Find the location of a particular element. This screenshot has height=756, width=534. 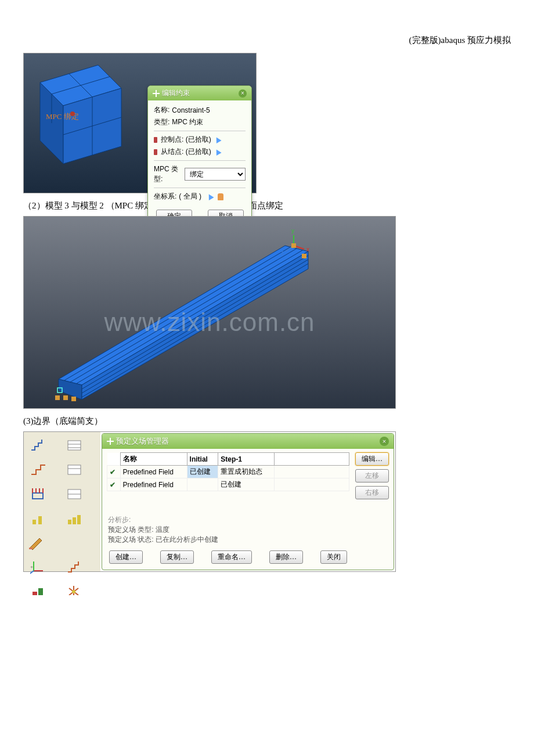

caption-2: （2）模型 3 与模型 2 （MPC 绑定）线的端点与模型 3 的外面点绑定 is located at coordinates (267, 206).